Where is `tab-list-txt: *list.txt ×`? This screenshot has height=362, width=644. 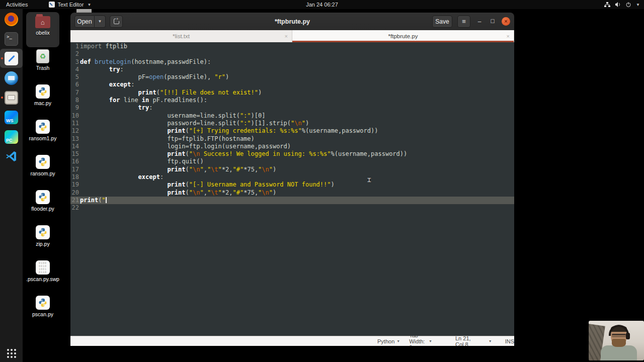 tab-list-txt: *list.txt × is located at coordinates (181, 36).